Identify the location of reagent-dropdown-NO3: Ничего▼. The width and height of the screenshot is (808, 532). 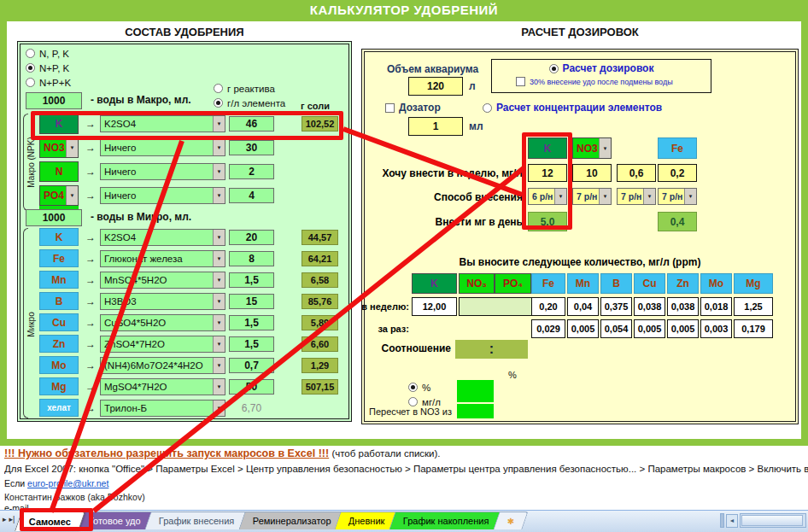
(162, 148).